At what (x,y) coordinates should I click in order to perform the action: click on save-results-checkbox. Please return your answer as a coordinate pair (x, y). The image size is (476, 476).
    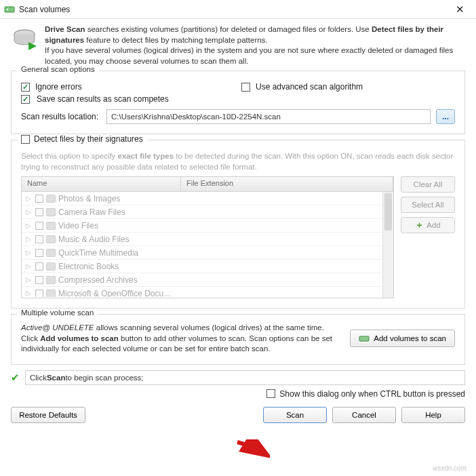
    Looking at the image, I should click on (26, 99).